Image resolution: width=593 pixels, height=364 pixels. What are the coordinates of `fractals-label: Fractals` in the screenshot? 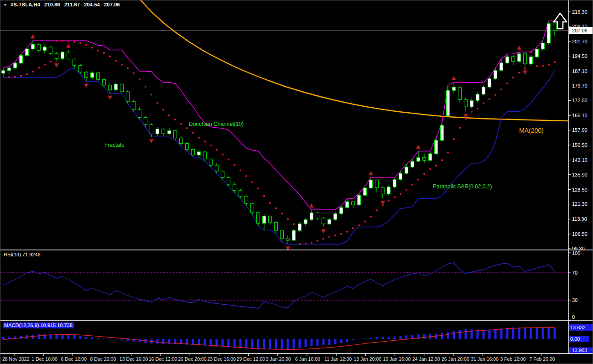 It's located at (114, 145).